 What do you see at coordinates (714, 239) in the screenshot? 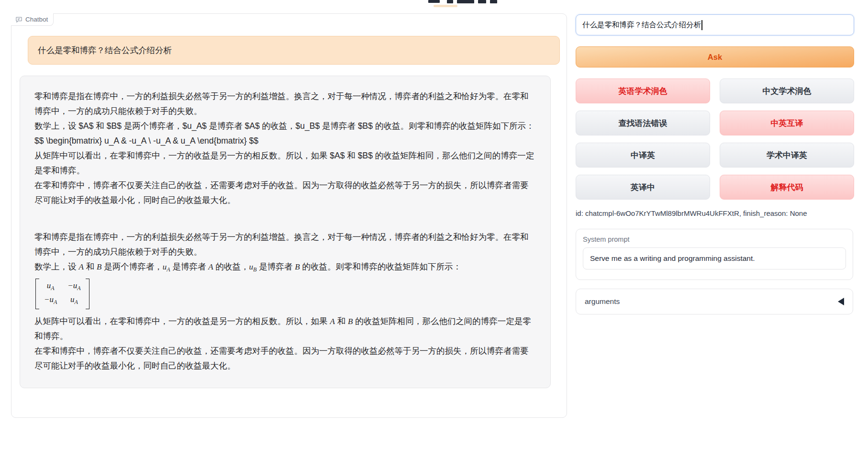
I see `system-prompt-label: System prompt` at bounding box center [714, 239].